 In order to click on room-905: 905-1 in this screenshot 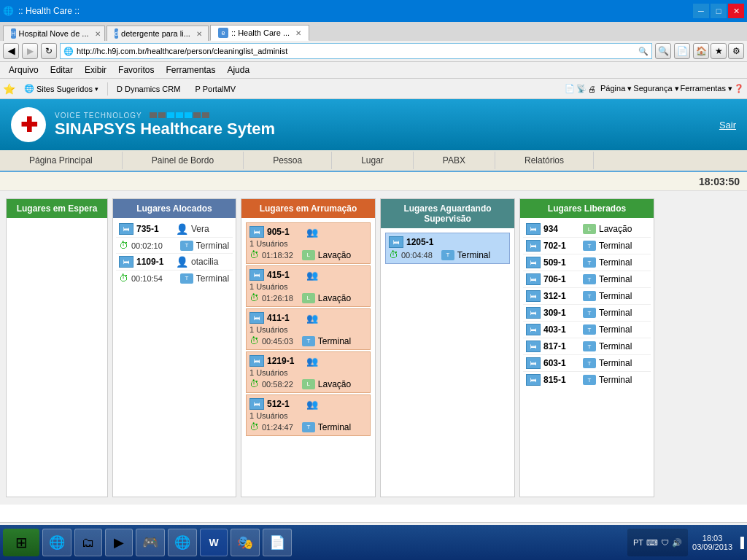, I will do `click(285, 232)`.